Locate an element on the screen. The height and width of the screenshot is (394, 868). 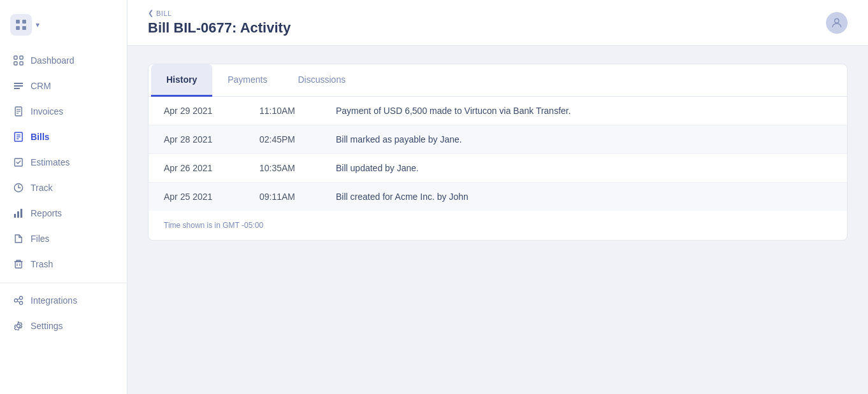
row-time: 11:10AM is located at coordinates (298, 111).